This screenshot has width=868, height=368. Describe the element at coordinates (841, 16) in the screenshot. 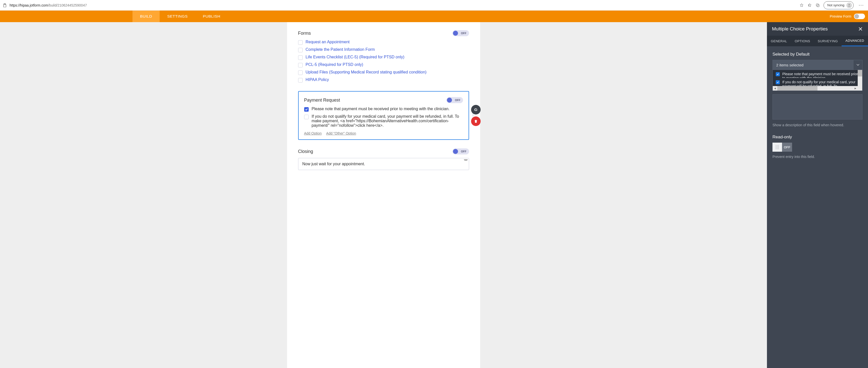

I see `preview-form-label: Preview Form` at that location.